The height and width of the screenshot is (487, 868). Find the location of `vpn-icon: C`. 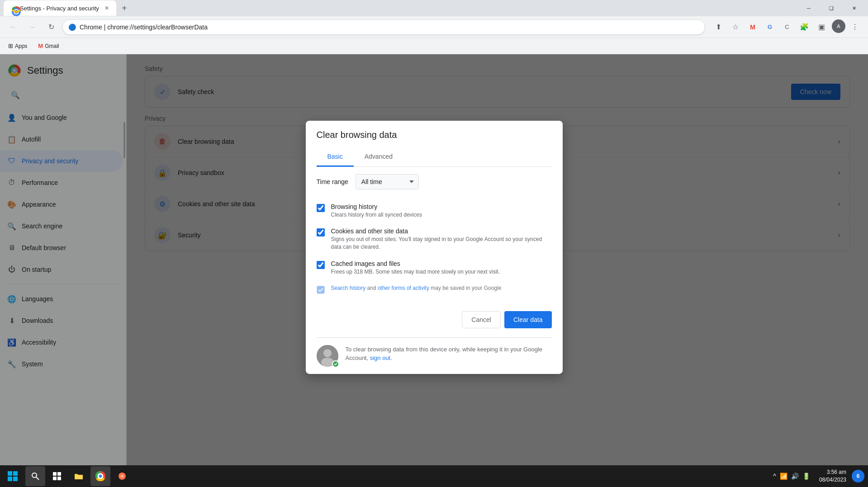

vpn-icon: C is located at coordinates (787, 27).